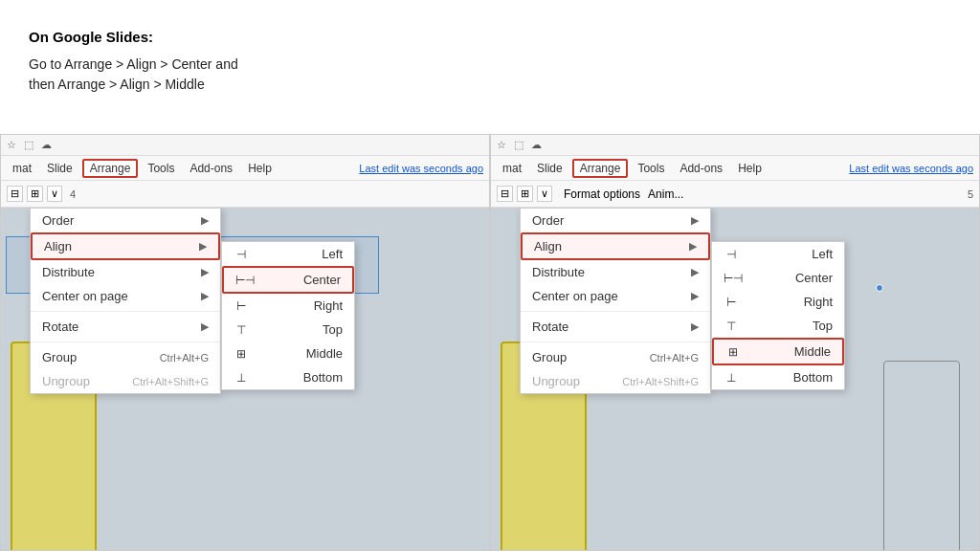  What do you see at coordinates (778, 325) in the screenshot?
I see `p2-align-top: ⊤ Top` at bounding box center [778, 325].